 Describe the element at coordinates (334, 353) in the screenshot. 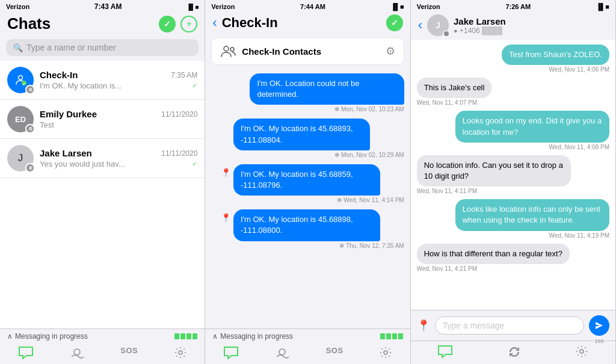

I see `tab-sos-2: SOS` at that location.